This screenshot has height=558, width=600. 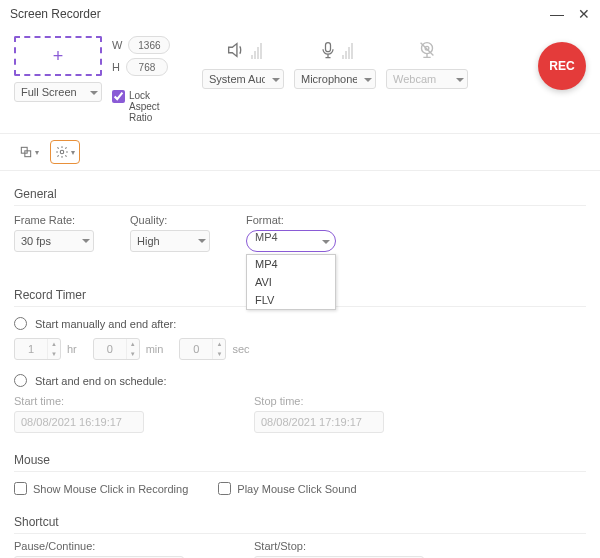 What do you see at coordinates (300, 152) in the screenshot?
I see `toolstrip: ▾ ▾` at bounding box center [300, 152].